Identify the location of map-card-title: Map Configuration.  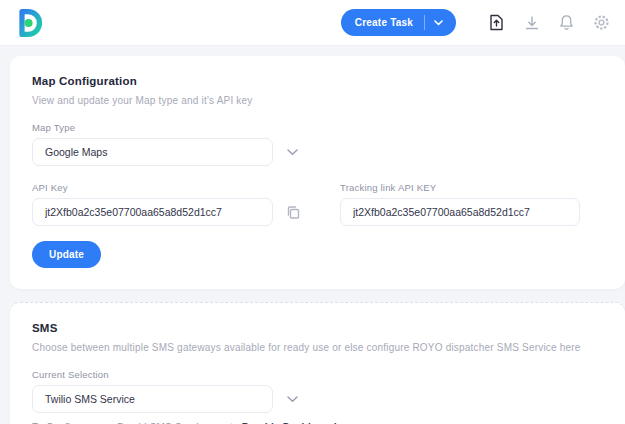
(318, 81).